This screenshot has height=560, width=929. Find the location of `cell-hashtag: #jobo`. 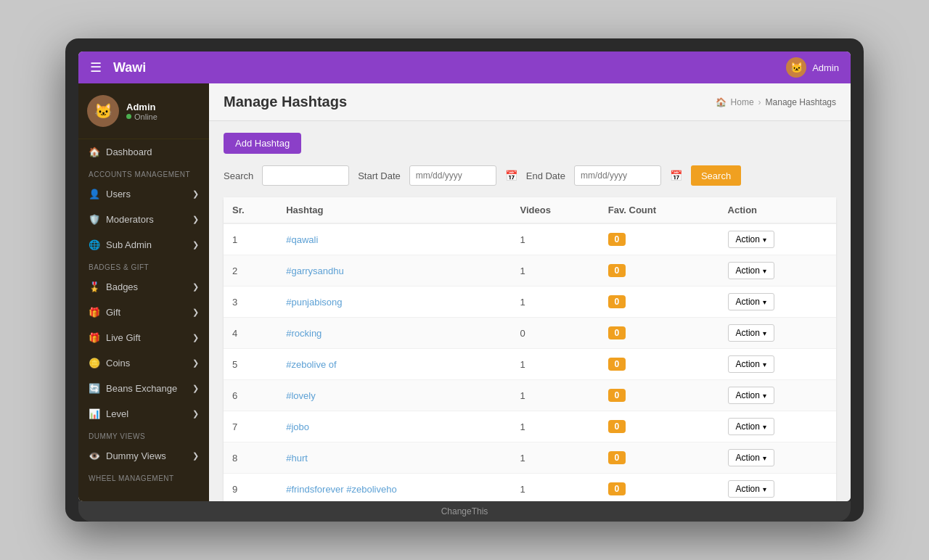

cell-hashtag: #jobo is located at coordinates (394, 427).